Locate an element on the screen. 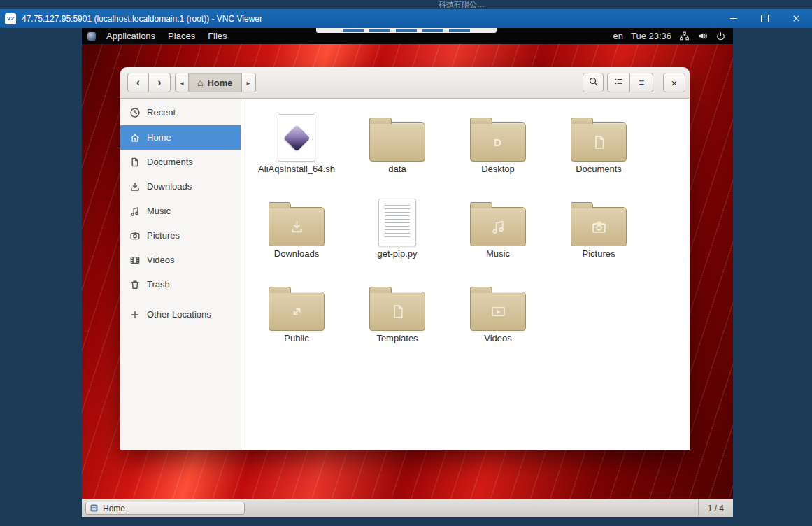  file-item-downloads: Downloads is located at coordinates (297, 235).